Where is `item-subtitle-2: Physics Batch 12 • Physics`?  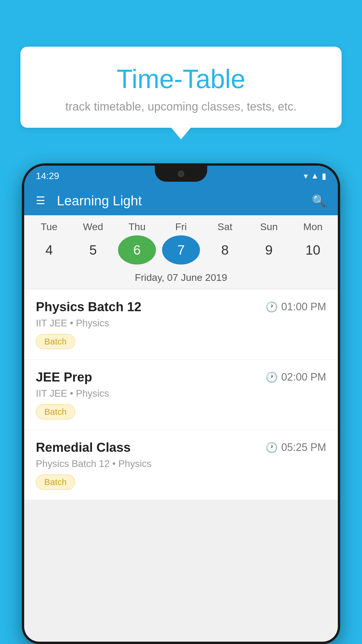
item-subtitle-2: Physics Batch 12 • Physics is located at coordinates (181, 464).